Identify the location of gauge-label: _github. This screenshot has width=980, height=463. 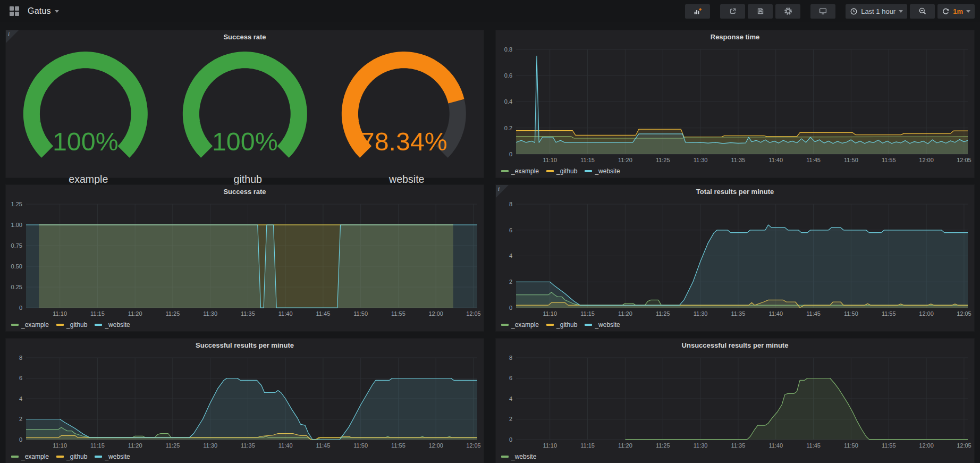
(244, 180).